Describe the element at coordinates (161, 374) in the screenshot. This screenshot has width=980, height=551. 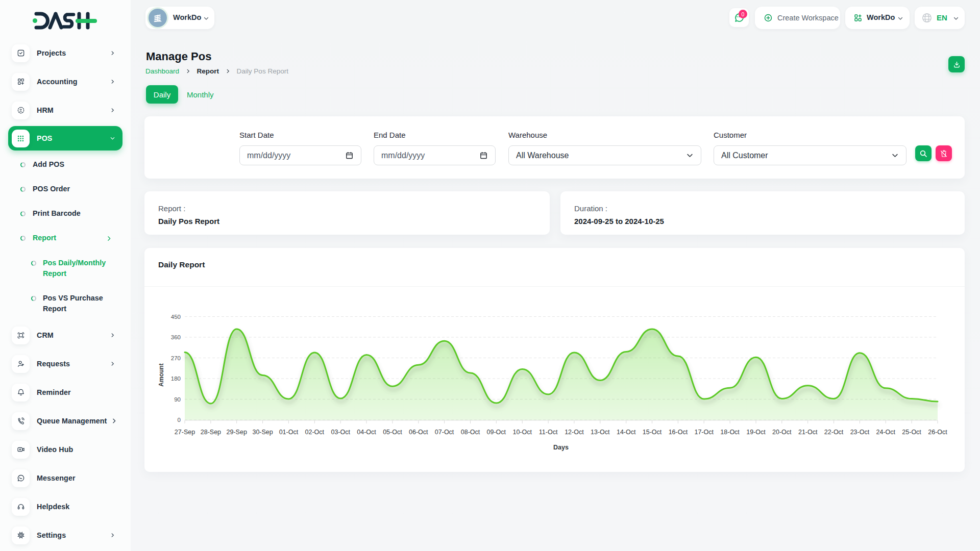
I see `svg-text: Amount` at that location.